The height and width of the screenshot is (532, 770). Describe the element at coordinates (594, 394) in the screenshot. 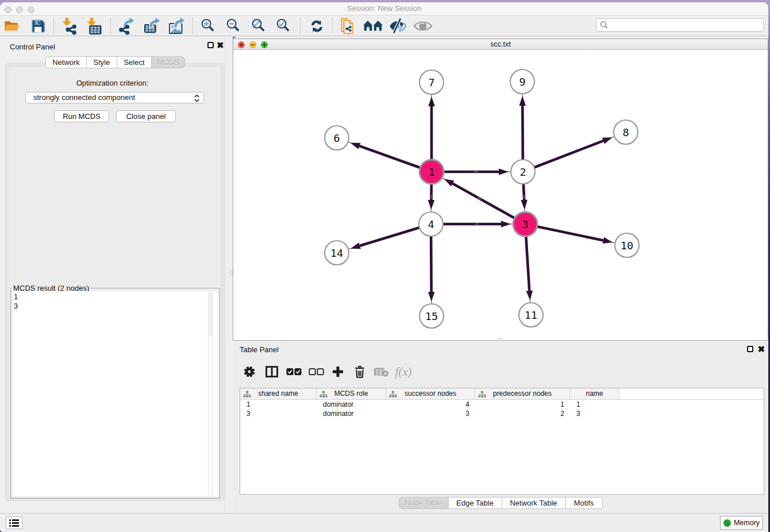

I see `column-header-label: name` at that location.